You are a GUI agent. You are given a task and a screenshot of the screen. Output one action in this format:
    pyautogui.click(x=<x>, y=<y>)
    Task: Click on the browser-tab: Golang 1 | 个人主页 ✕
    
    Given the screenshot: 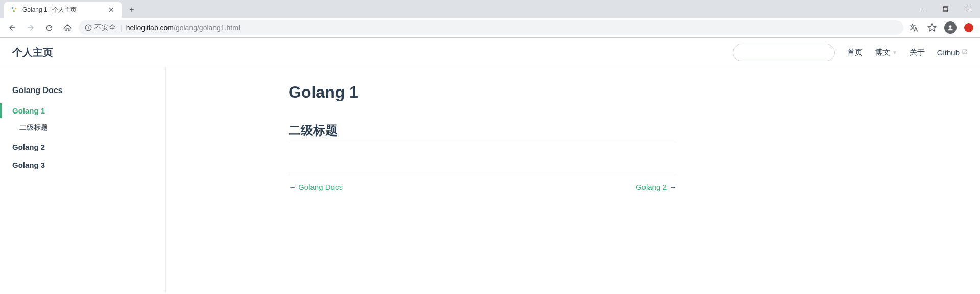 What is the action you would take?
    pyautogui.click(x=63, y=10)
    